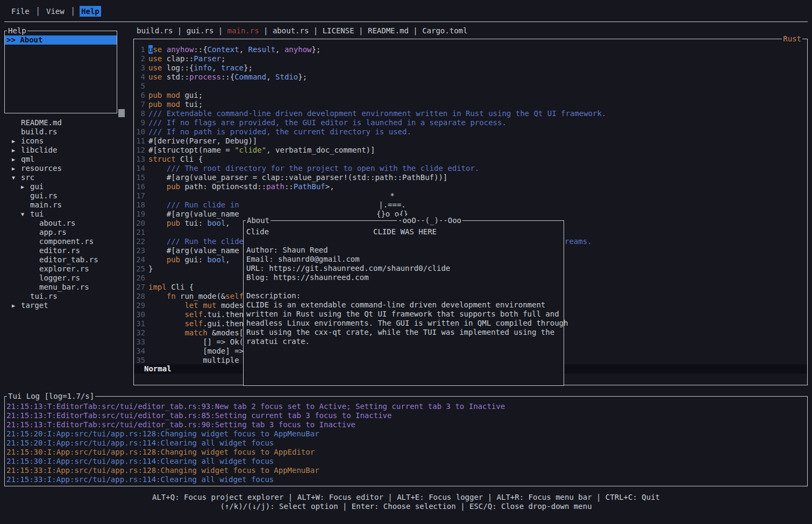  I want to click on code-line: 7pub mod tui;, so click(471, 104).